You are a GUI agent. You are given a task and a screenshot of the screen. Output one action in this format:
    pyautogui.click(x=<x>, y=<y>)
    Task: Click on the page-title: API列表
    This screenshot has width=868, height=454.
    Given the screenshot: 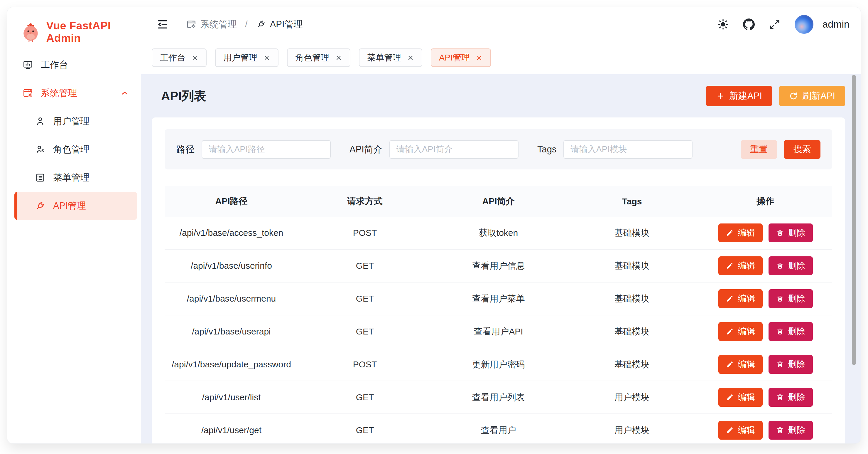 What is the action you would take?
    pyautogui.click(x=184, y=96)
    